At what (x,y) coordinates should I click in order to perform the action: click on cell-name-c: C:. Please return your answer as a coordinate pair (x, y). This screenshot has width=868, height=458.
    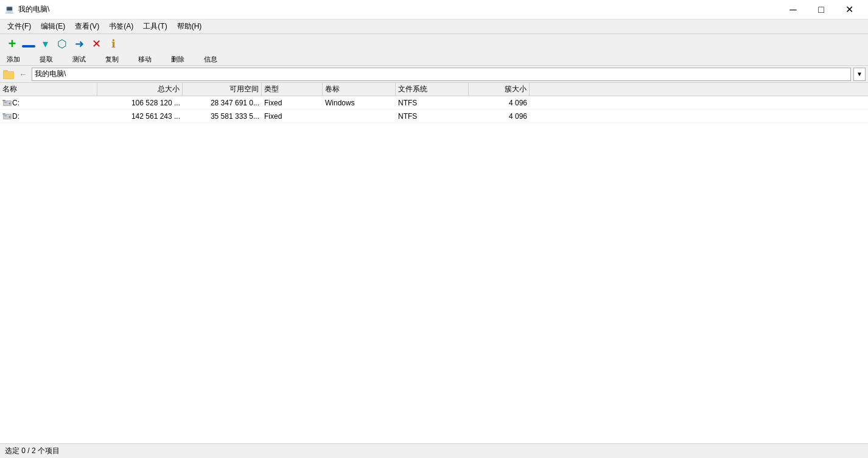
    Looking at the image, I should click on (49, 102).